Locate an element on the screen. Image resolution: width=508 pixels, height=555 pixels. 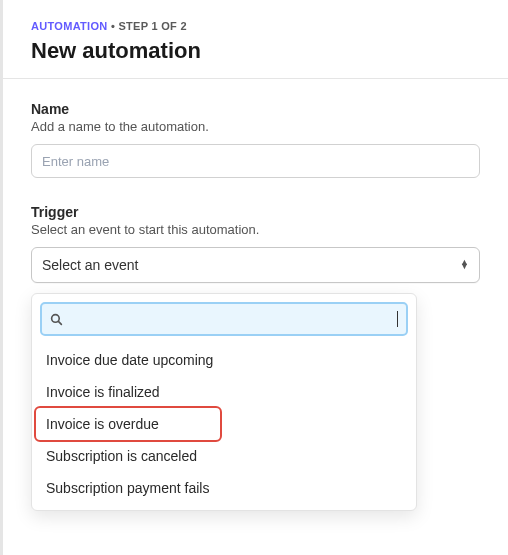
name-label: Name is located at coordinates (256, 109).